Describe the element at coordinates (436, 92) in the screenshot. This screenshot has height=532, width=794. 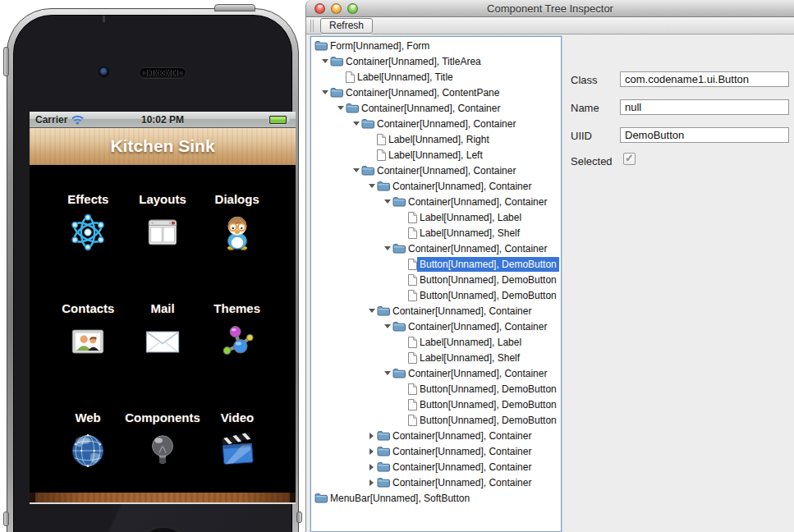
I see `tree-row: Container[Unnamed], ContentPane` at that location.